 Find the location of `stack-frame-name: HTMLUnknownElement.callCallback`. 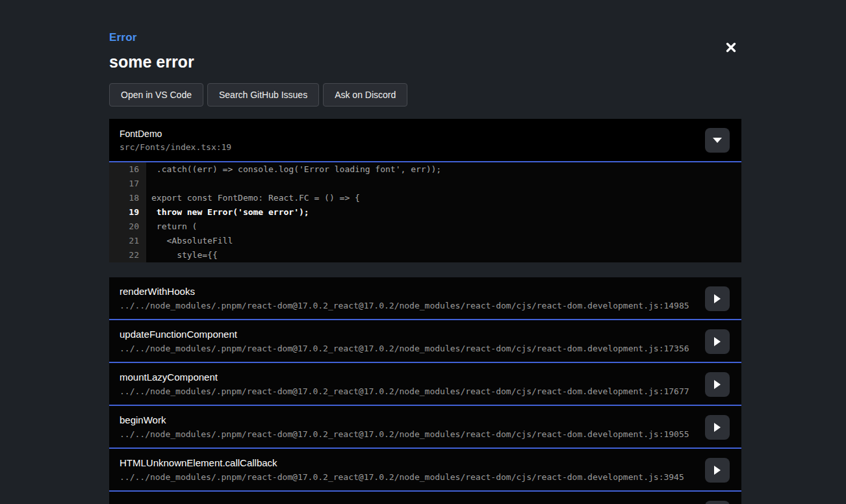

stack-frame-name: HTMLUnknownElement.callCallback is located at coordinates (425, 462).